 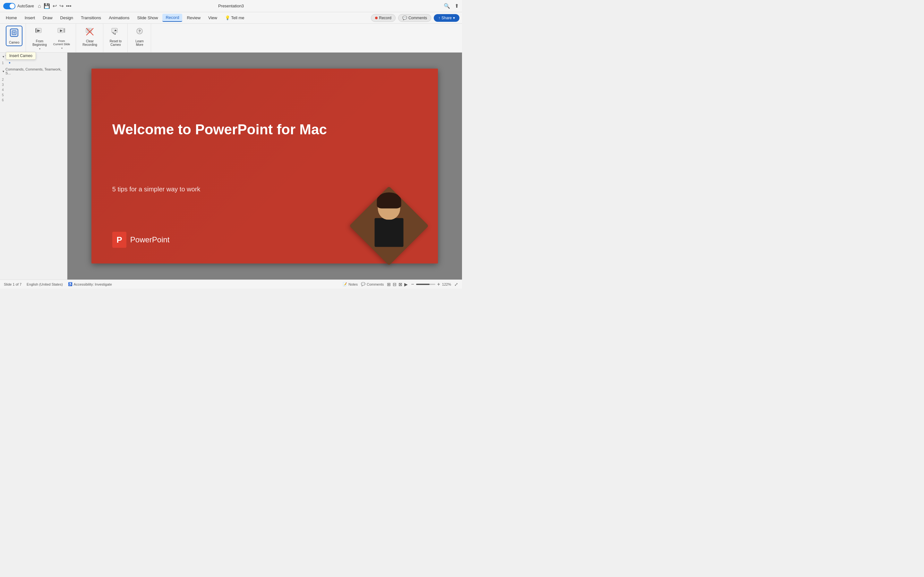 What do you see at coordinates (389, 232) in the screenshot?
I see `person-body` at bounding box center [389, 232].